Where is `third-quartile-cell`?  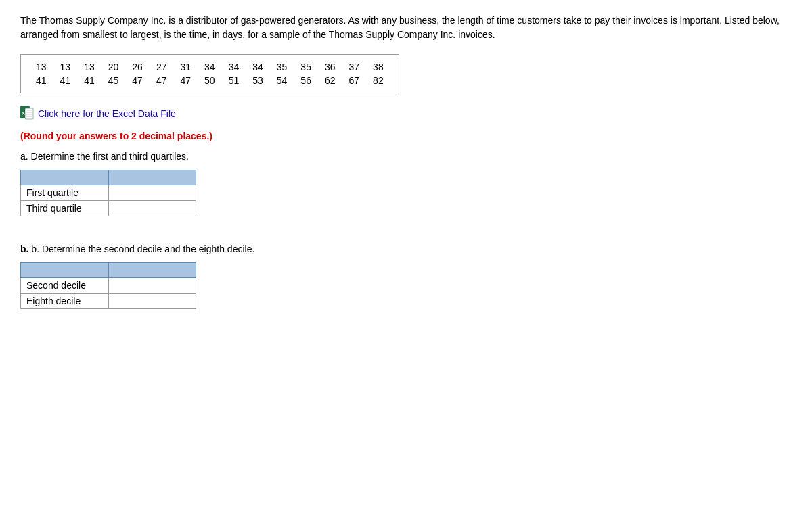
third-quartile-cell is located at coordinates (152, 208).